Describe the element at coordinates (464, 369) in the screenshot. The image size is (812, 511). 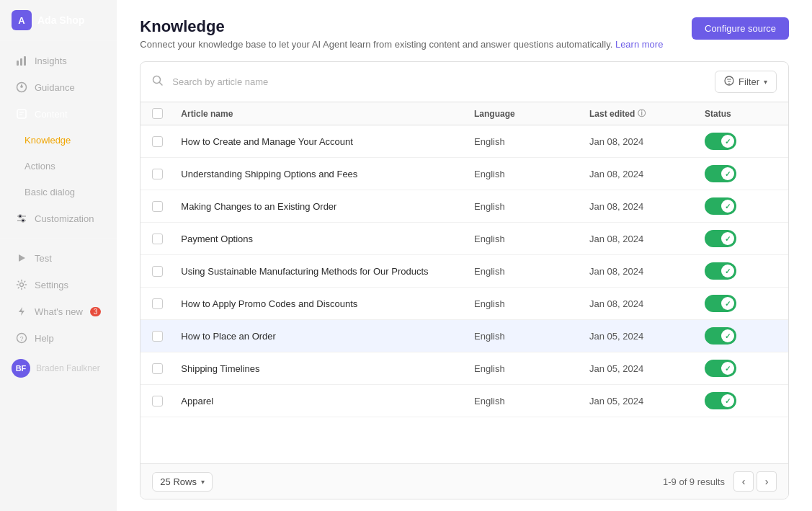
I see `table-row: Shipping Timelines English Jan 05, 2024 …` at that location.